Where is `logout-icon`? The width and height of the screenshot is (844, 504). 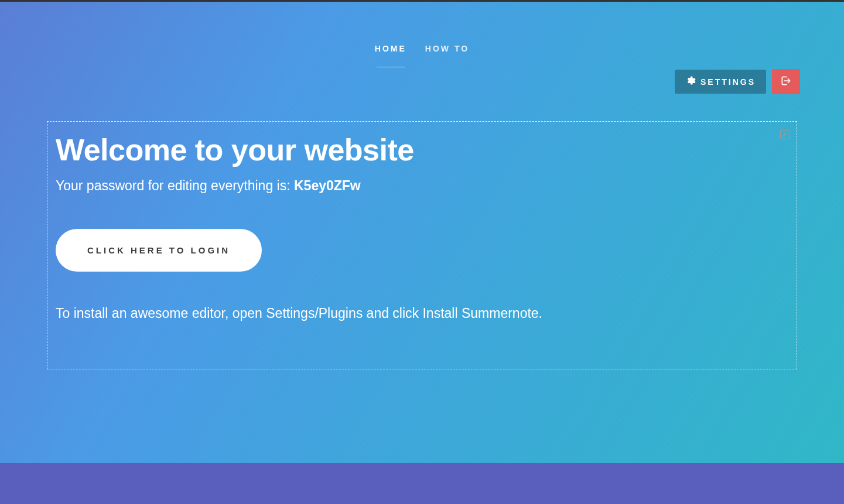 logout-icon is located at coordinates (786, 82).